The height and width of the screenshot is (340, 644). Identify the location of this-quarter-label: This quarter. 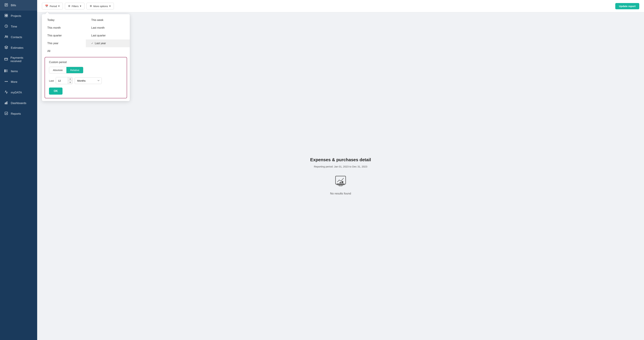
(54, 35).